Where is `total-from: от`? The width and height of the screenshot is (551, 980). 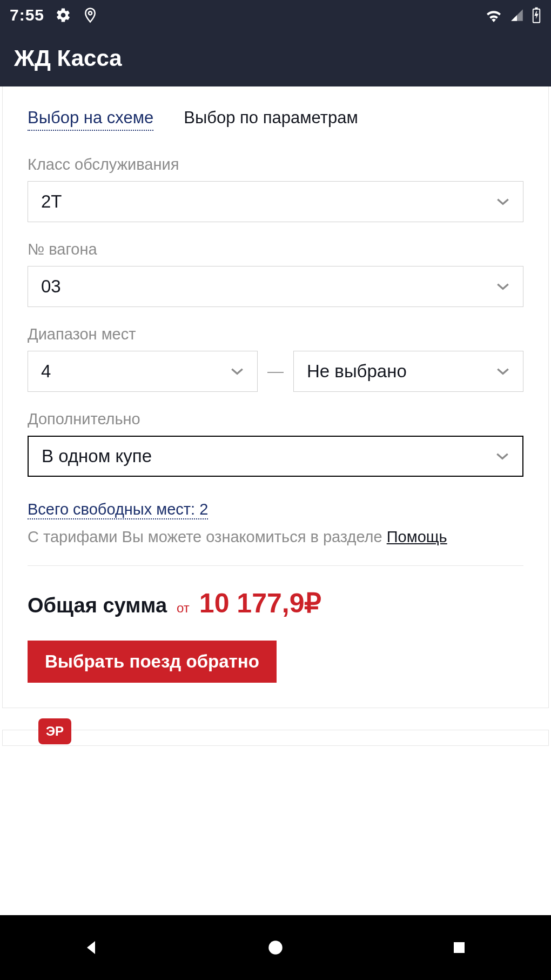
total-from: от is located at coordinates (183, 608).